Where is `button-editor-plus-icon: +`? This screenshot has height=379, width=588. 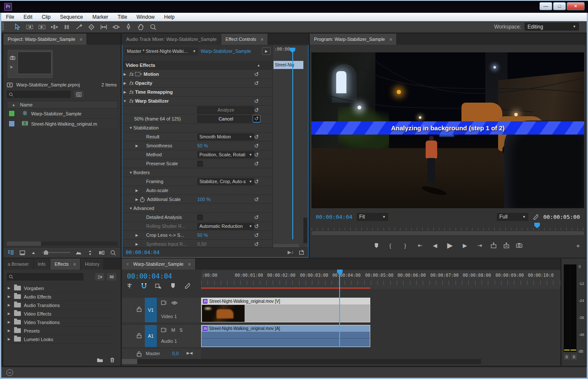
button-editor-plus-icon: + is located at coordinates (578, 245).